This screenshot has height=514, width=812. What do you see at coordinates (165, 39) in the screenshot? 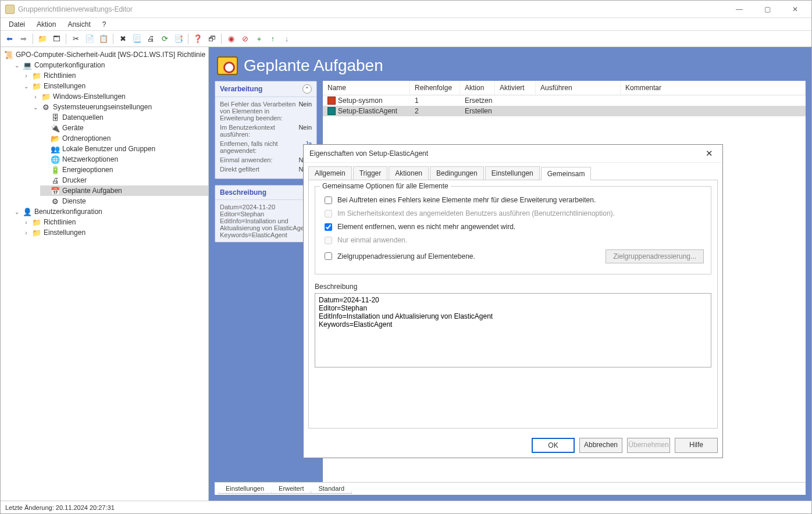
I see `refresh-icon: ⟳` at bounding box center [165, 39].